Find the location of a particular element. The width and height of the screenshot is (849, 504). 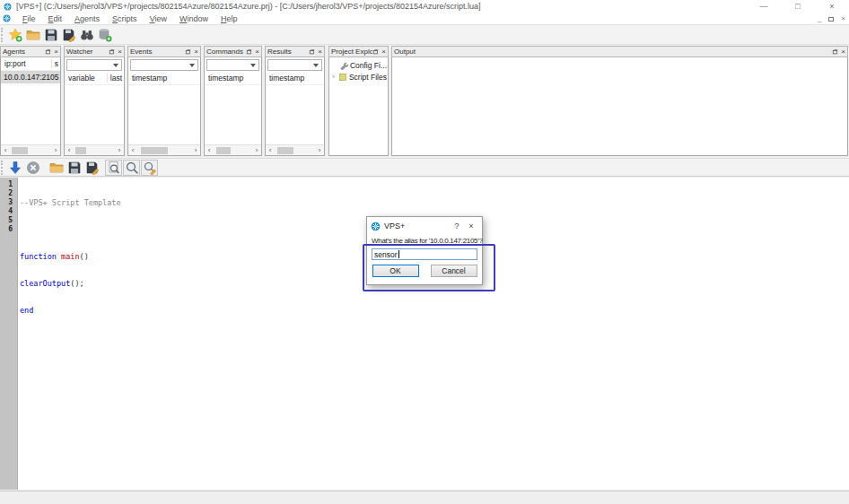

tree-label-config-files: Config Fi... is located at coordinates (368, 65).